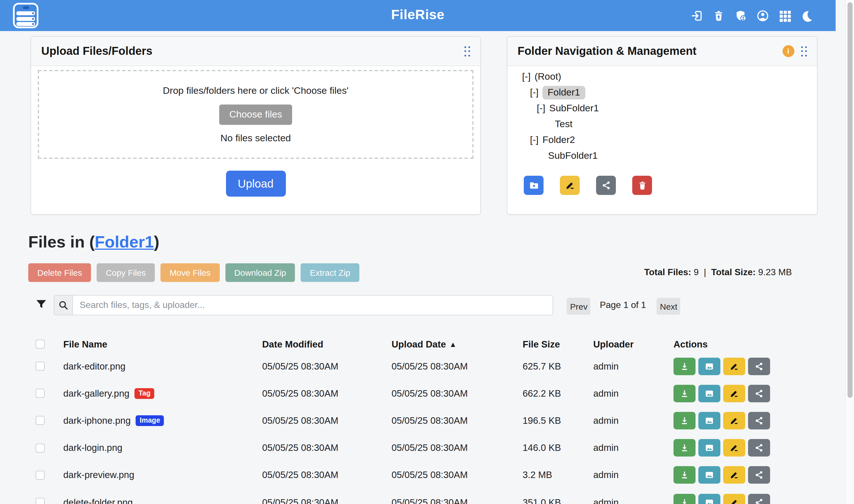 The height and width of the screenshot is (504, 854). I want to click on search-button, so click(63, 305).